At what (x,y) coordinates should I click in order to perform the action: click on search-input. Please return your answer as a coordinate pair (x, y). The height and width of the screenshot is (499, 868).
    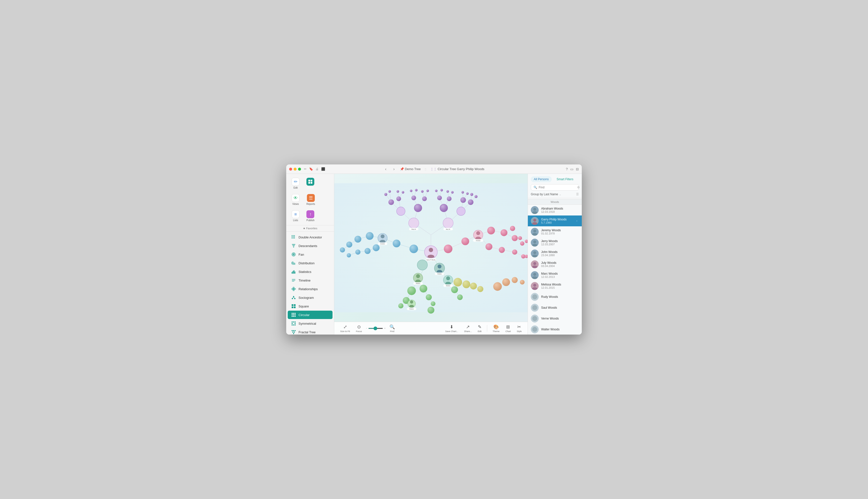
    Looking at the image, I should click on (557, 187).